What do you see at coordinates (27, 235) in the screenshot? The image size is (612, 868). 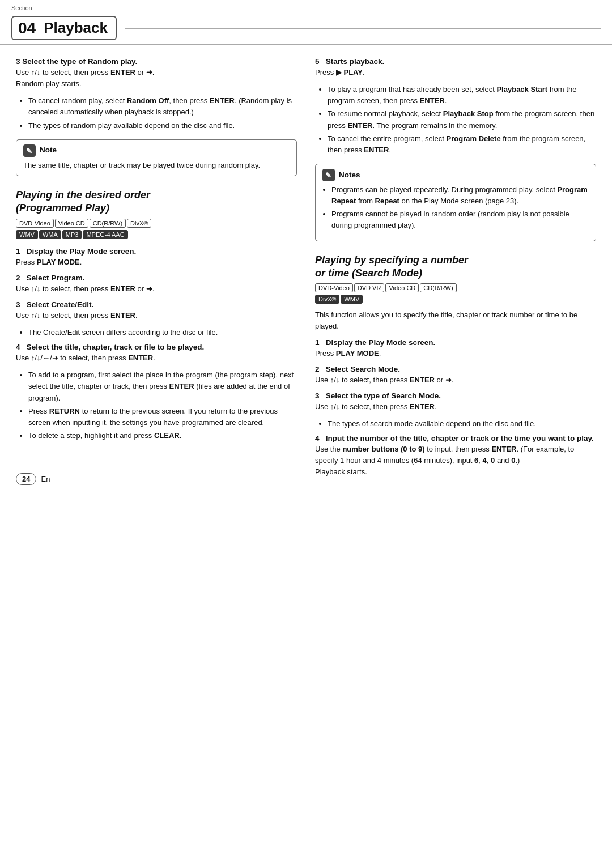 I see `badge-wmv: WMV` at bounding box center [27, 235].